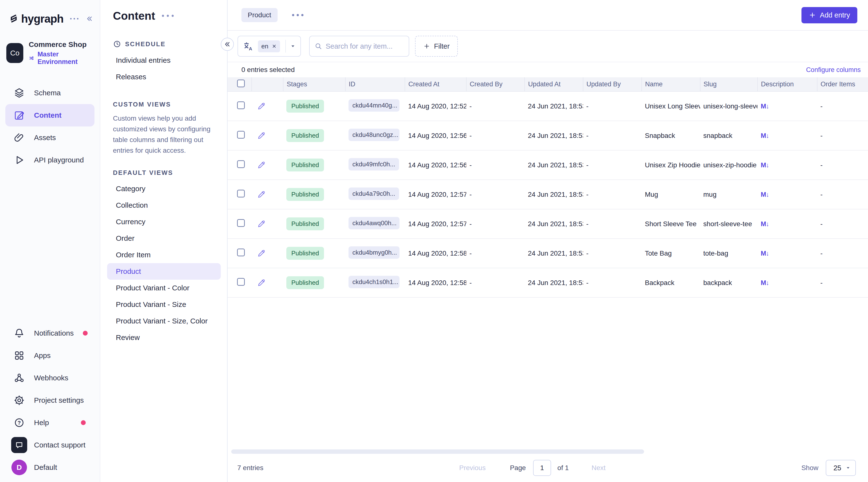 This screenshot has width=868, height=482. I want to click on page-label: Page, so click(518, 468).